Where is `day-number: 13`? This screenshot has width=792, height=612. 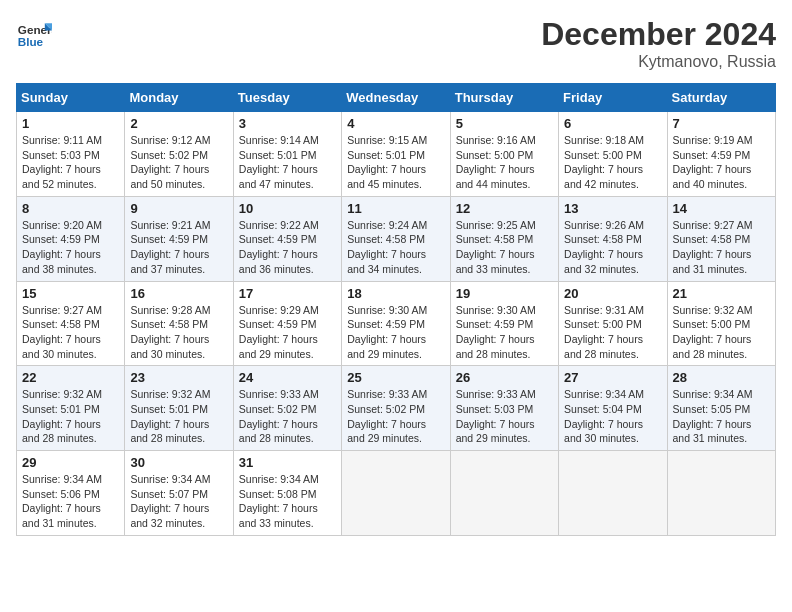
day-number: 13 is located at coordinates (612, 208).